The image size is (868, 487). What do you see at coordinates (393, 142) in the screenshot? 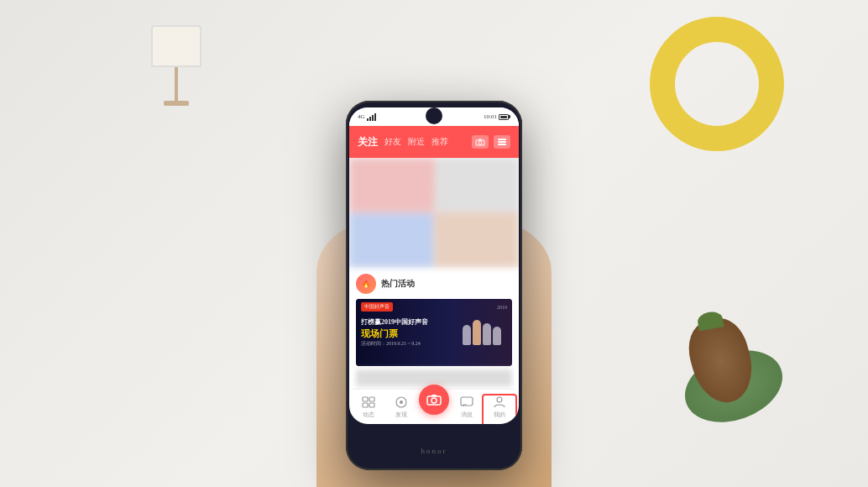
I see `tab-friends: 好友` at bounding box center [393, 142].